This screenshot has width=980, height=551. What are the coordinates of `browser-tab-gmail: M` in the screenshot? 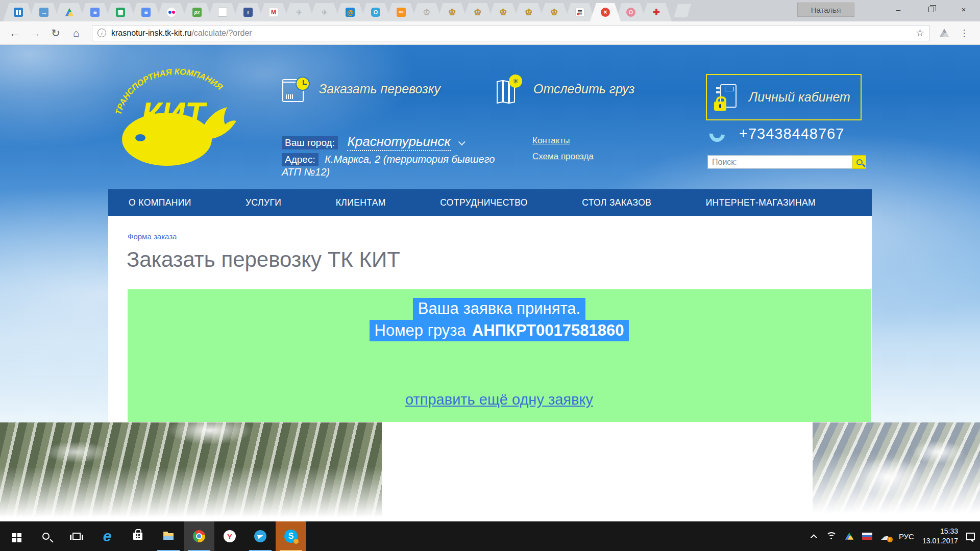 It's located at (274, 12).